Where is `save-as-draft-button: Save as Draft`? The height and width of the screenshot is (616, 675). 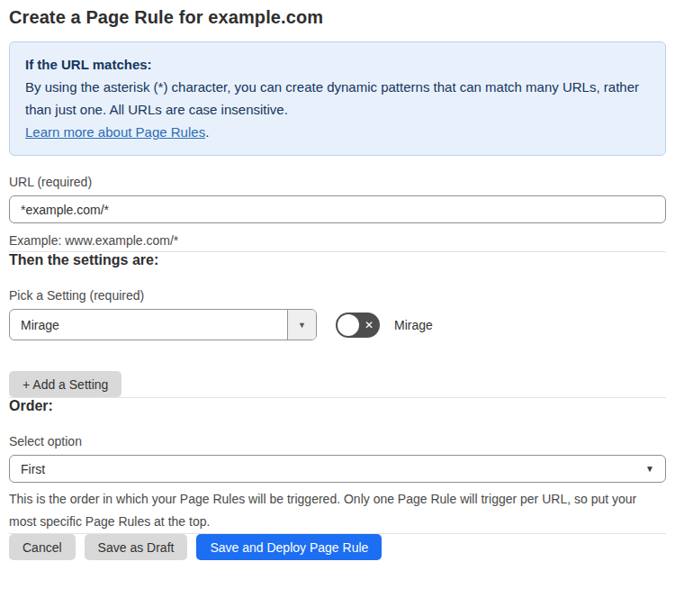 save-as-draft-button: Save as Draft is located at coordinates (137, 548).